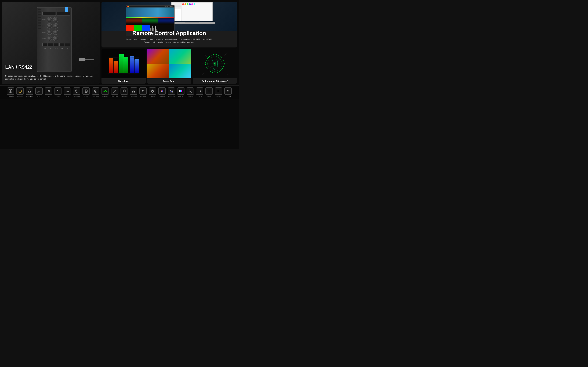 This screenshot has height=367, width=588. I want to click on laptop-screen, so click(192, 11).